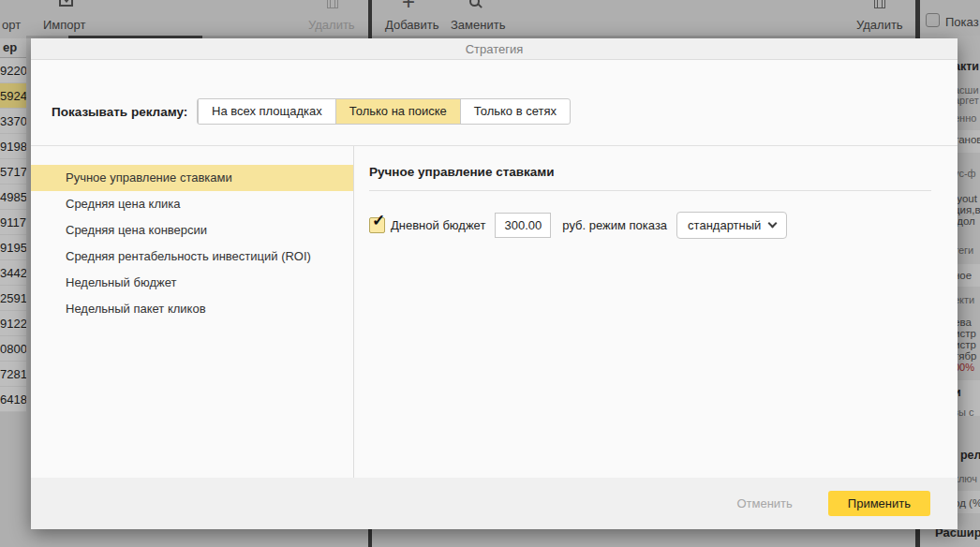 The height and width of the screenshot is (547, 980). What do you see at coordinates (397, 111) in the screenshot?
I see `platform-option: Только на поиске` at bounding box center [397, 111].